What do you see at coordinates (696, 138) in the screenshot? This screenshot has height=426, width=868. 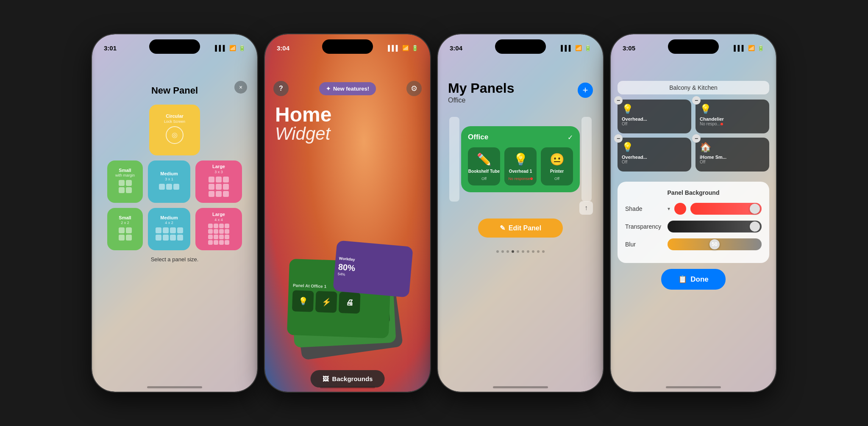 I see `remove-ihome-button: −` at bounding box center [696, 138].